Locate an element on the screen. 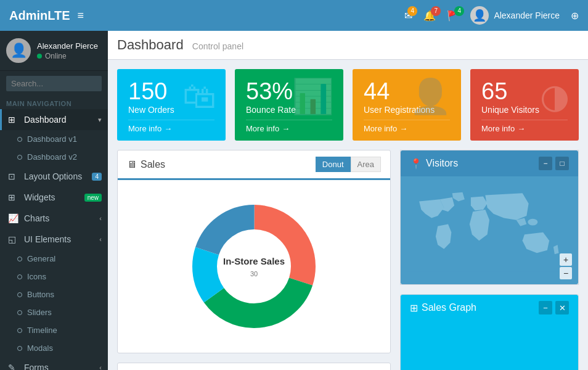  map-zoom-in-btn: + is located at coordinates (566, 260).